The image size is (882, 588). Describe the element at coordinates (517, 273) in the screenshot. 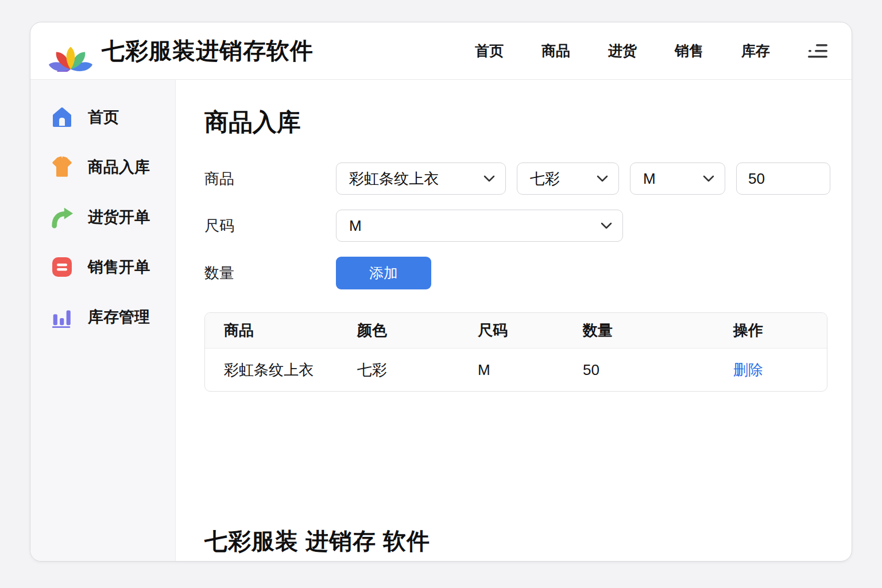

I see `form-row-quantity: 数量 添加` at that location.